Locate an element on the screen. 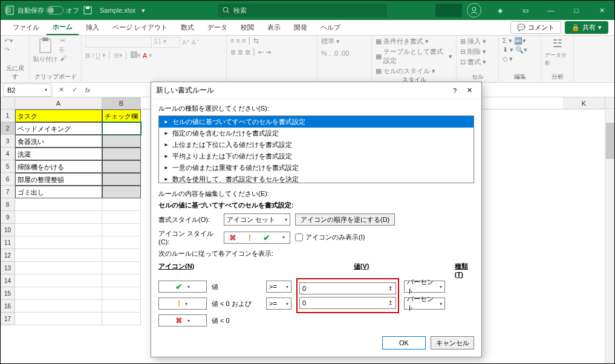 Image resolution: width=615 pixels, height=364 pixels. tab-help: ヘルプ is located at coordinates (330, 28).